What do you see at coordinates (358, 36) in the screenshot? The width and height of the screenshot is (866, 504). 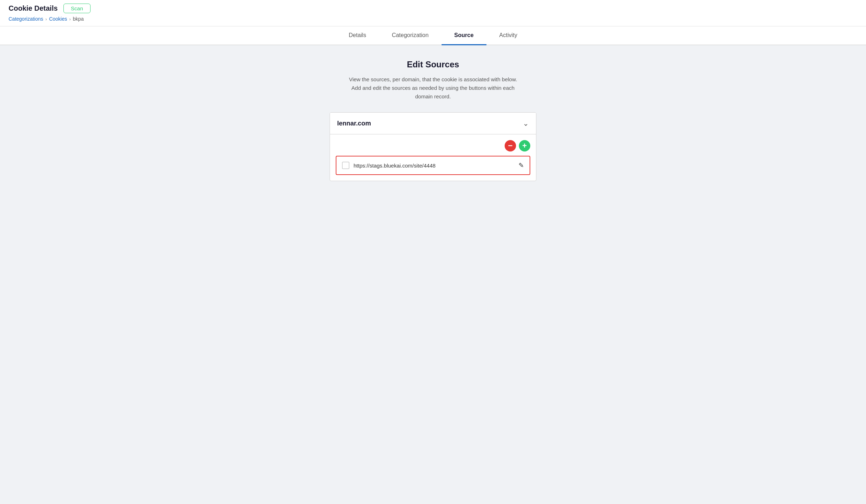 I see `tab-details: Details` at bounding box center [358, 36].